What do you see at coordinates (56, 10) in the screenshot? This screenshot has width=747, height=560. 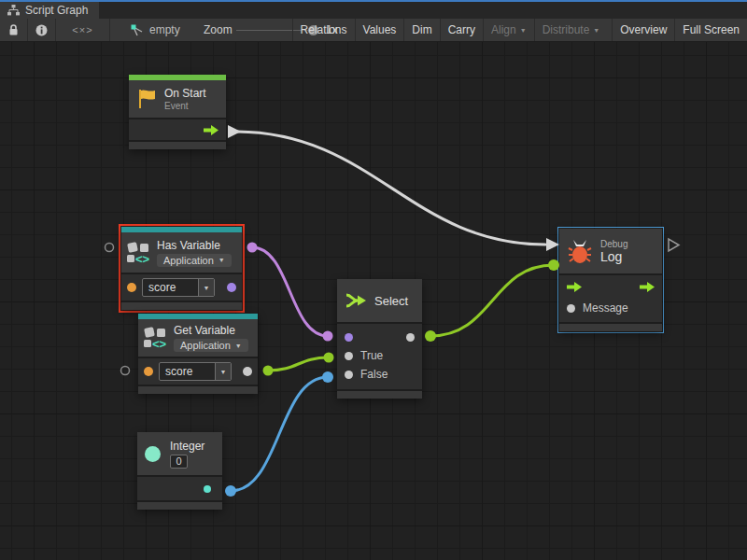 I see `tab-label: Script Graph` at bounding box center [56, 10].